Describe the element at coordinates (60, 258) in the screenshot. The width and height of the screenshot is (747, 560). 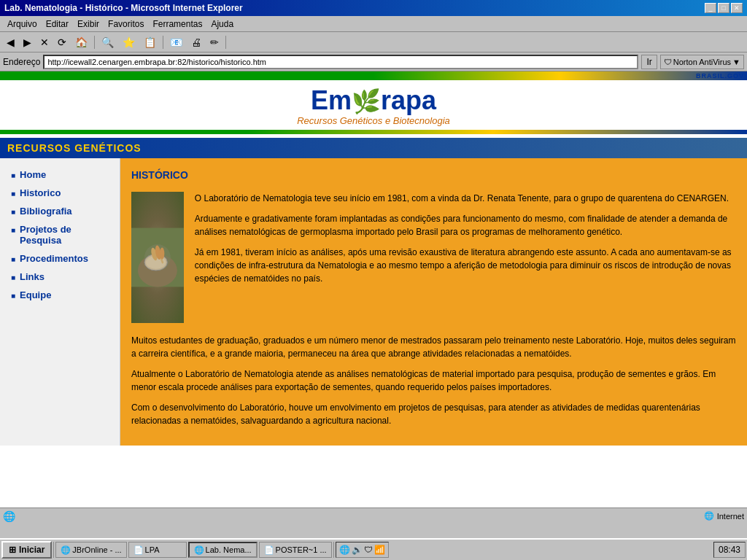
I see `sidebar-item-procedimentos: ■ Procedimentos` at that location.